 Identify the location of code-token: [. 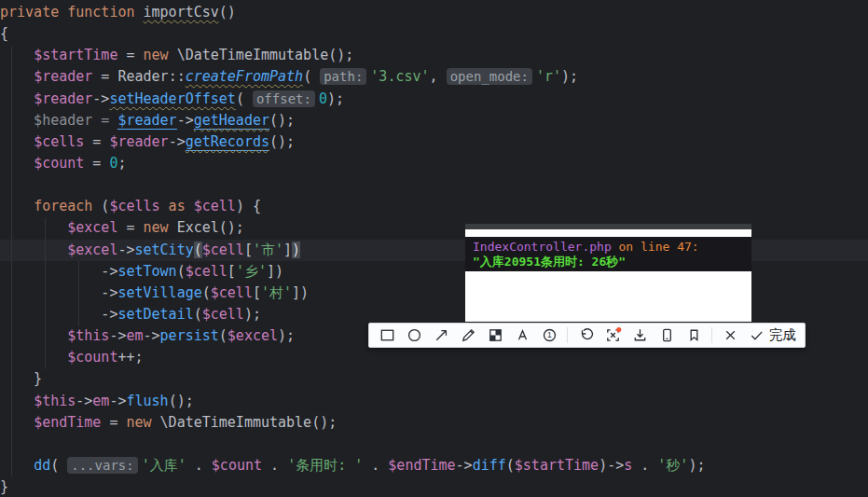
(257, 293).